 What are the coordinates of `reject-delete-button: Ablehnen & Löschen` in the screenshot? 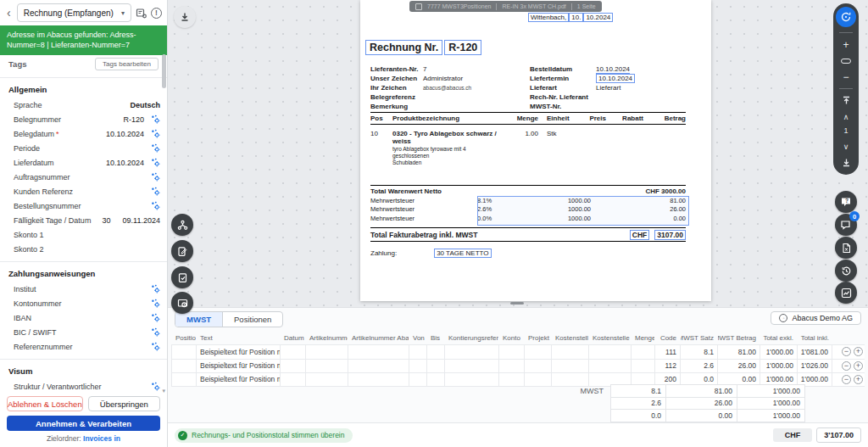 It's located at (45, 404).